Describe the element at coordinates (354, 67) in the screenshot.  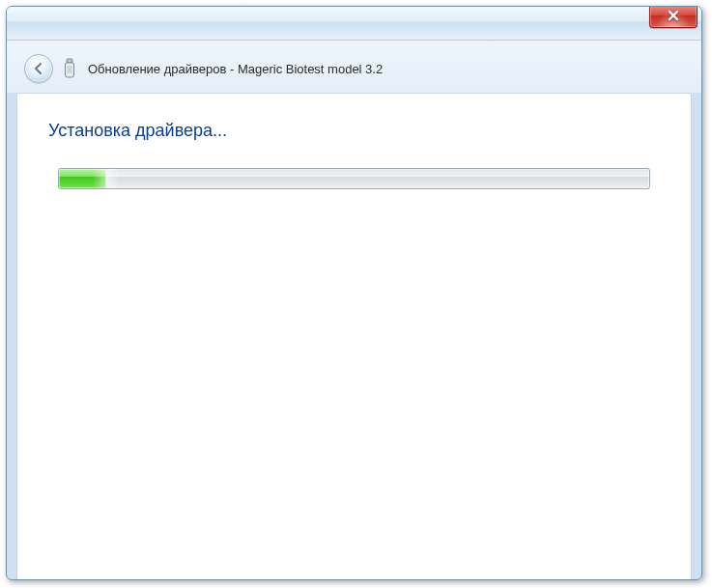
I see `wizard-header: Обновление драйверов - Mageric Biotest m…` at that location.